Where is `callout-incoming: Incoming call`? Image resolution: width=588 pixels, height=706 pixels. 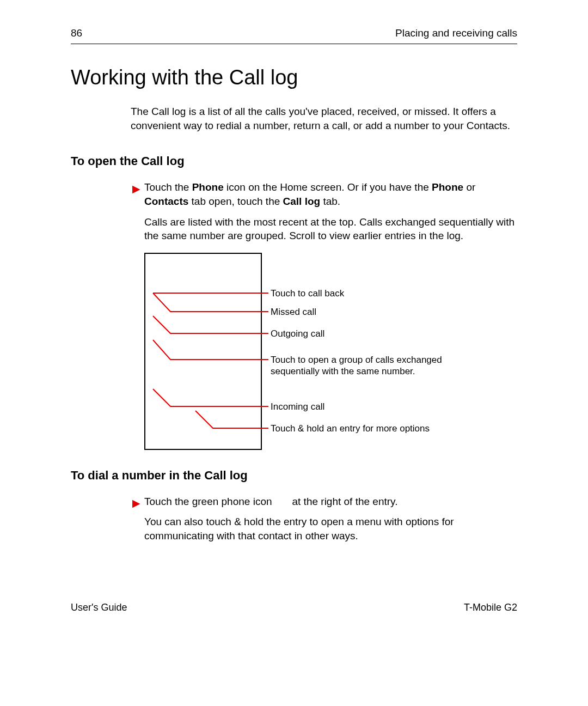 callout-incoming: Incoming call is located at coordinates (297, 406).